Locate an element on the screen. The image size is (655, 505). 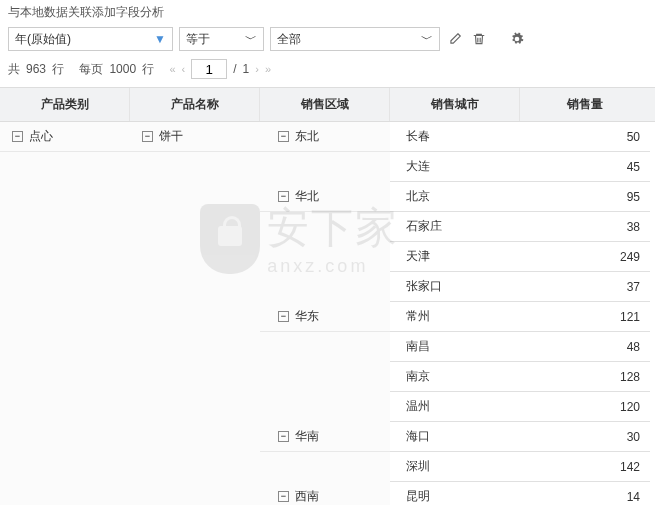
filter-field-value: 年(原始值) is located at coordinates (43, 40).